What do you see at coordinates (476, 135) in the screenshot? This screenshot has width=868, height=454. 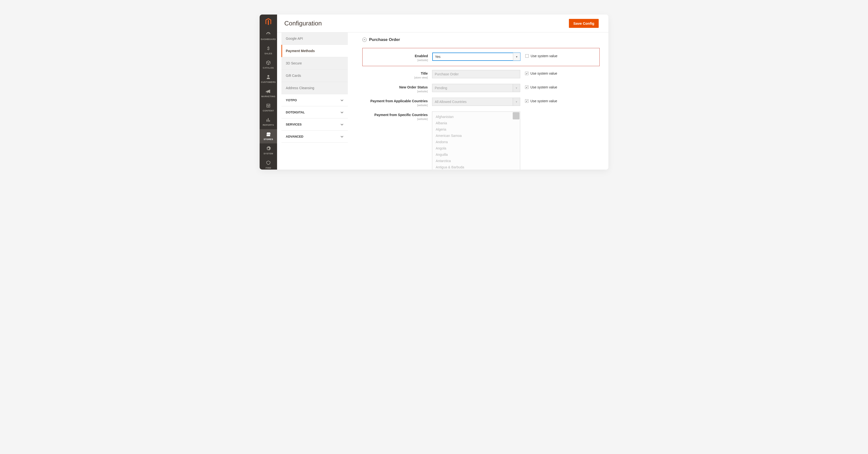 I see `country-option: American Samoa` at bounding box center [476, 135].